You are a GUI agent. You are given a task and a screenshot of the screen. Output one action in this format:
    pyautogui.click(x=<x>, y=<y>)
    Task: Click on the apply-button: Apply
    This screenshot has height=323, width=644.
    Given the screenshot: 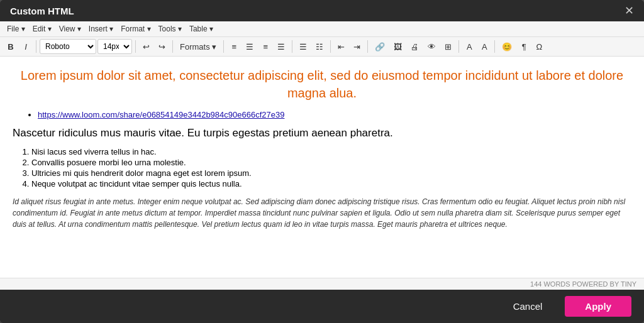 What is the action you would take?
    pyautogui.click(x=598, y=307)
    